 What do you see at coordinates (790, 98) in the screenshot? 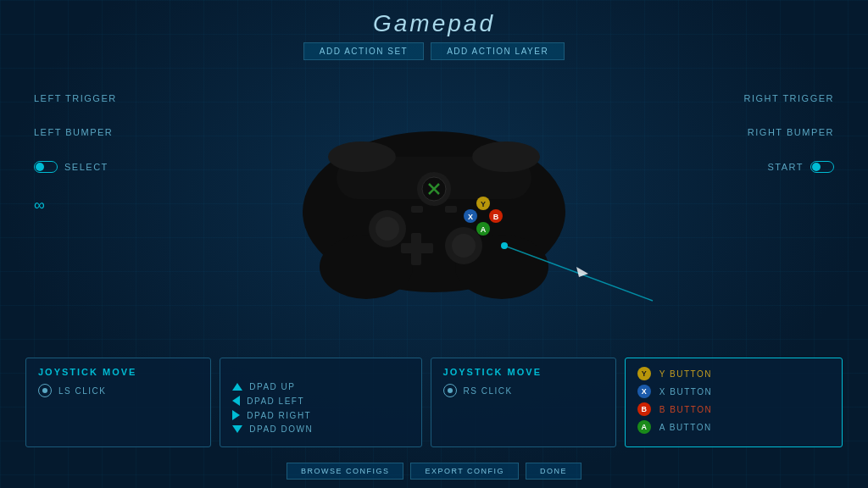
I see `right-trigger-label: RIGHT TRIGGER` at bounding box center [790, 98].